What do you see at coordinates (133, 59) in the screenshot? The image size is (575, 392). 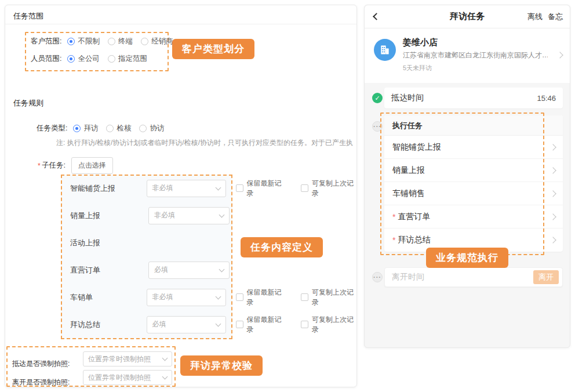 I see `radio-label: 指定范围` at bounding box center [133, 59].